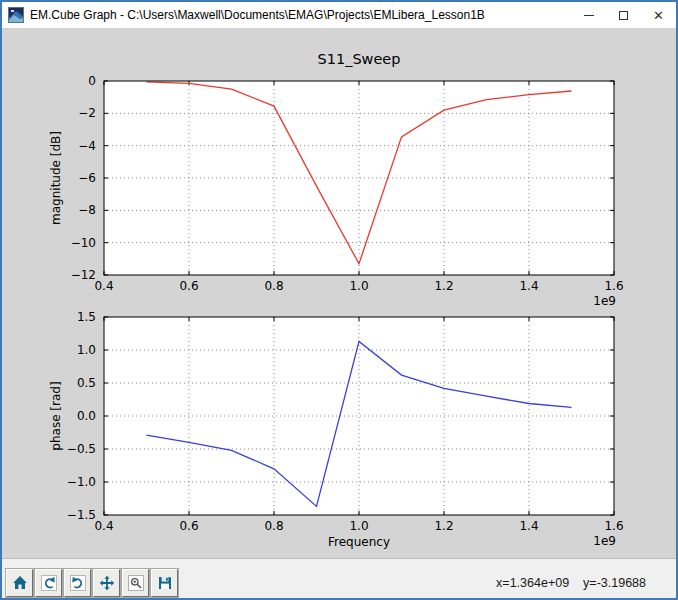 The width and height of the screenshot is (678, 600). I want to click on y-tick-label: −8, so click(87, 210).